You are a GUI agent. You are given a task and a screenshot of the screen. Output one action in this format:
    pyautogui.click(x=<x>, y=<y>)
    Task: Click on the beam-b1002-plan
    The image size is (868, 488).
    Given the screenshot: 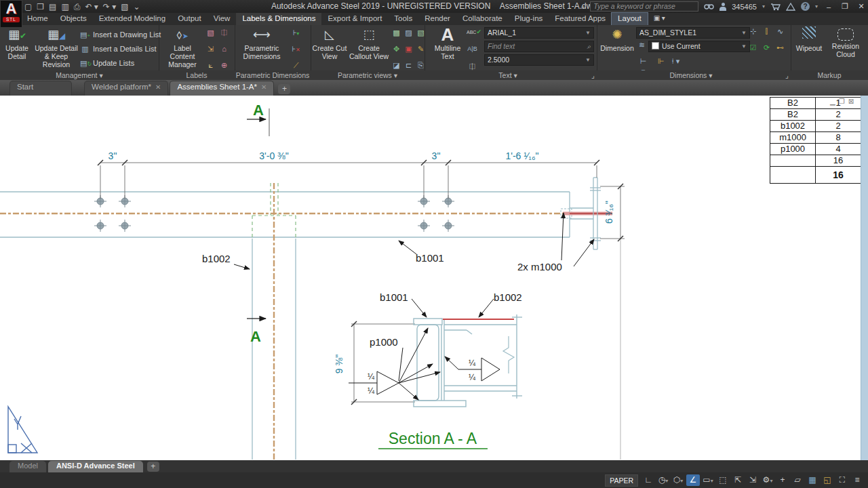 What is the action you would take?
    pyautogui.click(x=274, y=349)
    